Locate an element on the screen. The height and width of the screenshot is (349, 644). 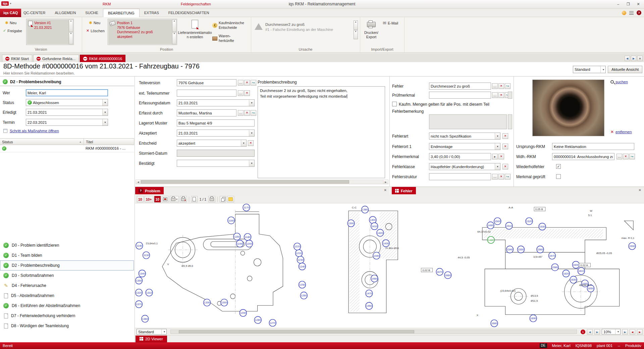
problem-close-button: ✕ is located at coordinates (385, 190).